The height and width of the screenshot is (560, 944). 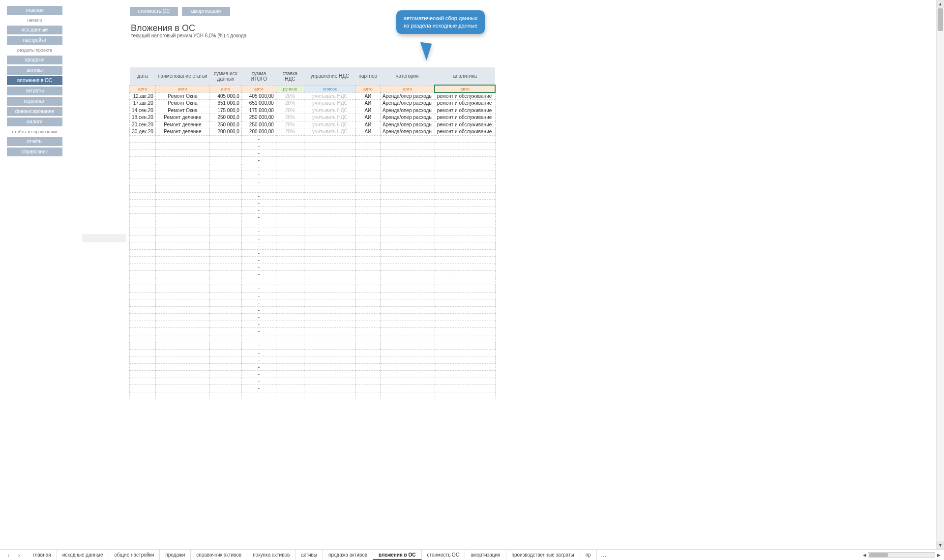 I want to click on cell: учитывать НДС, so click(x=329, y=103).